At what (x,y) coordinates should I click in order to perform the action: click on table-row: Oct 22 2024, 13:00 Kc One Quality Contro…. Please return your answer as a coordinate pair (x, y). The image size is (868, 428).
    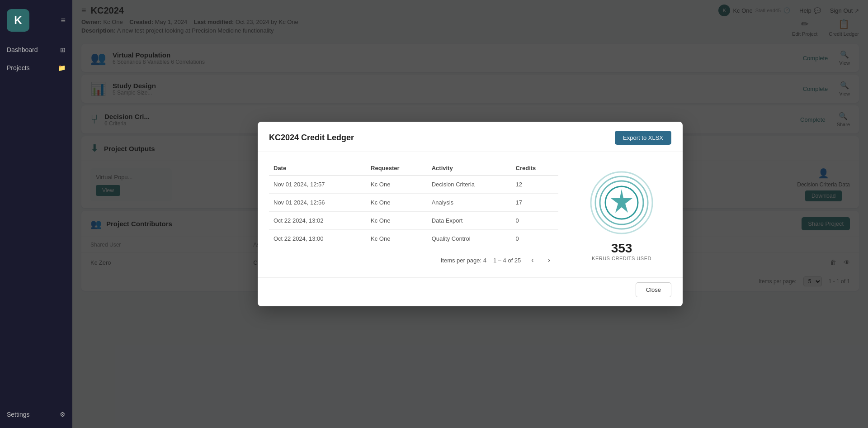
    Looking at the image, I should click on (414, 239).